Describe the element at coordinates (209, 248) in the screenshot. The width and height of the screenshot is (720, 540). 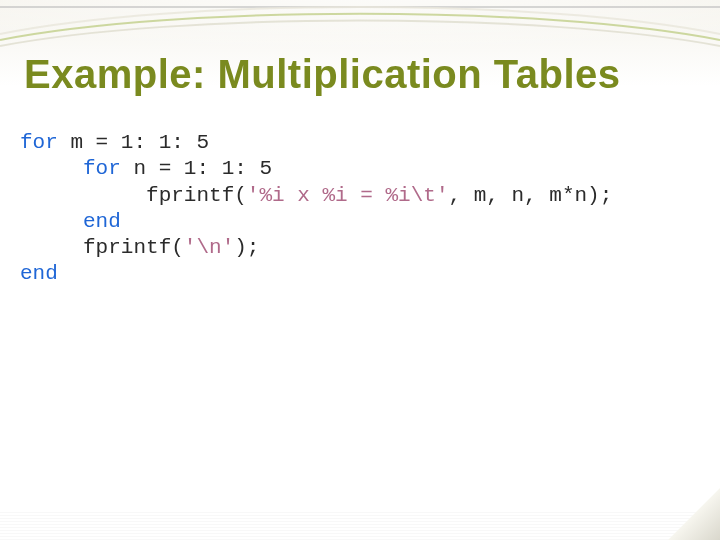
I see `code-string: '\n'` at that location.